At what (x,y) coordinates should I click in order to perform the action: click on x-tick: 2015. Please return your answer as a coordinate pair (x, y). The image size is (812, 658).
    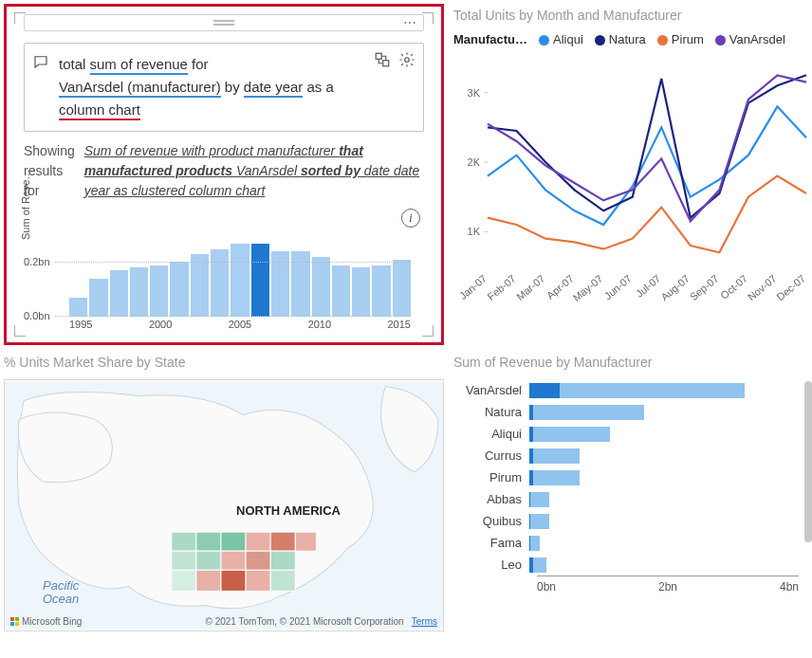
    Looking at the image, I should click on (399, 324).